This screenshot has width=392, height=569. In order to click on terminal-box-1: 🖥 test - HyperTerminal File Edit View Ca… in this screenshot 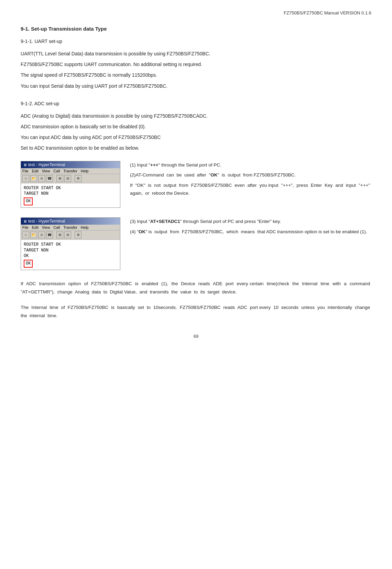, I will do `click(70, 184)`.